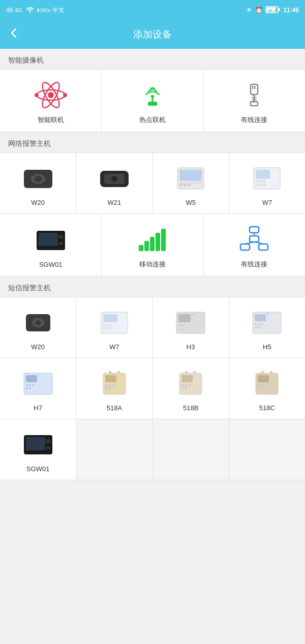 The image size is (305, 644). What do you see at coordinates (38, 183) in the screenshot?
I see `w20-net-cell: W20` at bounding box center [38, 183].